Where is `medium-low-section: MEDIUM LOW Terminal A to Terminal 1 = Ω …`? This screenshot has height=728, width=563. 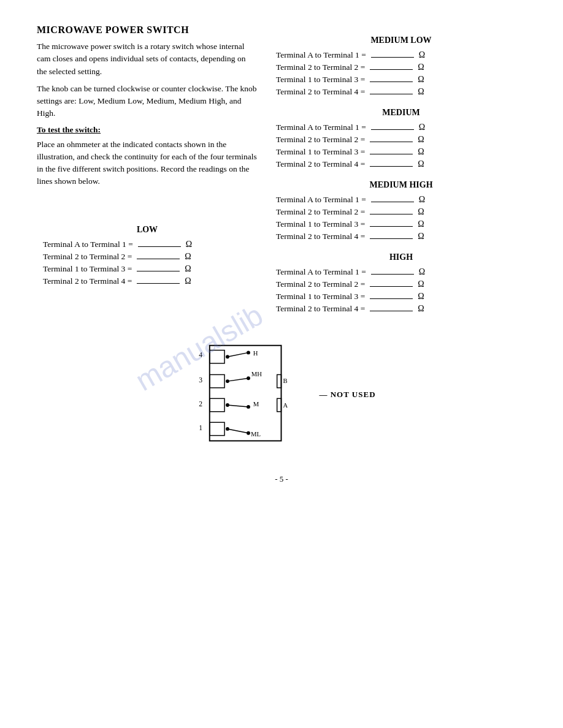
medium-low-section: MEDIUM LOW Terminal A to Terminal 1 = Ω … is located at coordinates (401, 66).